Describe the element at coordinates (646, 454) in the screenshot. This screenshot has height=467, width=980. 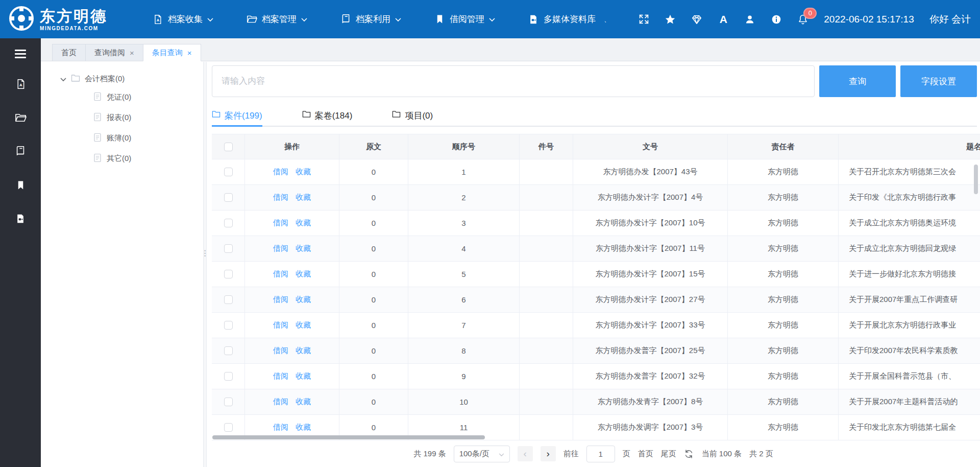
I see `first-page-button: 首页` at that location.